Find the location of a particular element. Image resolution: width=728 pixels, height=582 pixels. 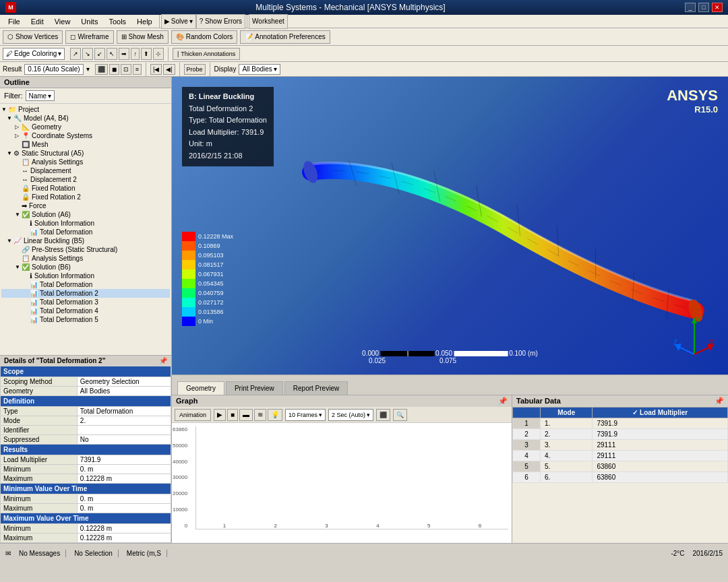

graph-pin-icon: 📌 is located at coordinates (503, 401).